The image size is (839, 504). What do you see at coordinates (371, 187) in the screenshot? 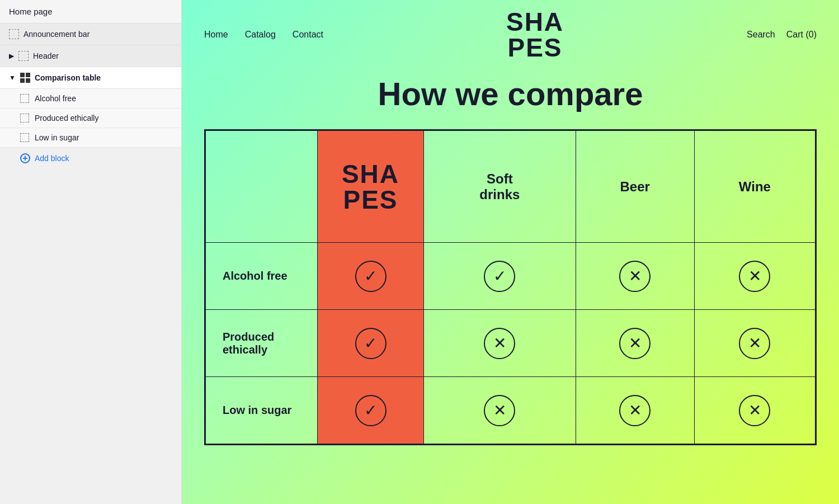
I see `table-header-brand: SHA PES` at bounding box center [371, 187].